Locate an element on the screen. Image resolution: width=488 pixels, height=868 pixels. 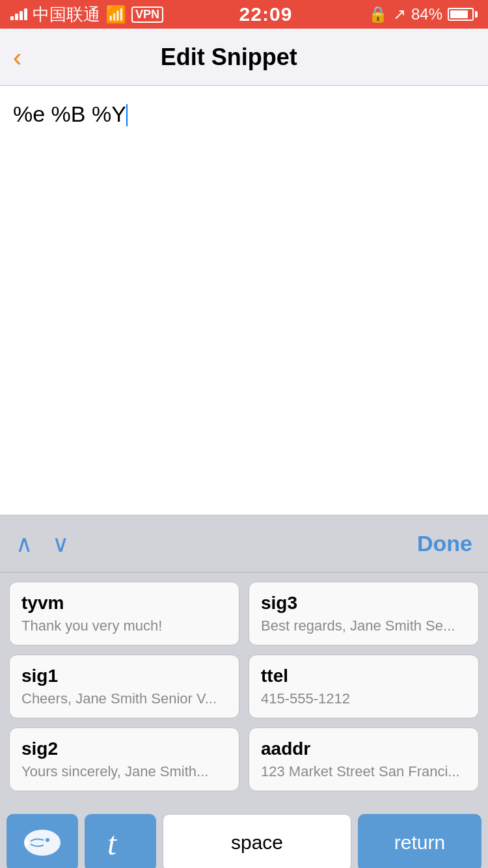
vpn-badge: VPN is located at coordinates (147, 14).